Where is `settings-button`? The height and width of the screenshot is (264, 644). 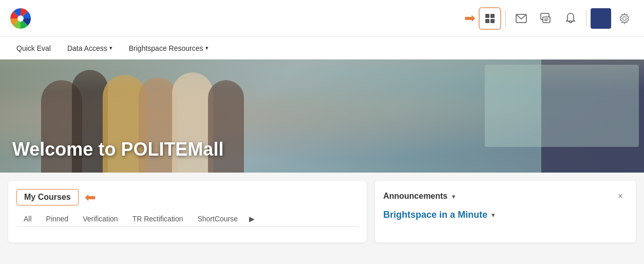
settings-button is located at coordinates (624, 18).